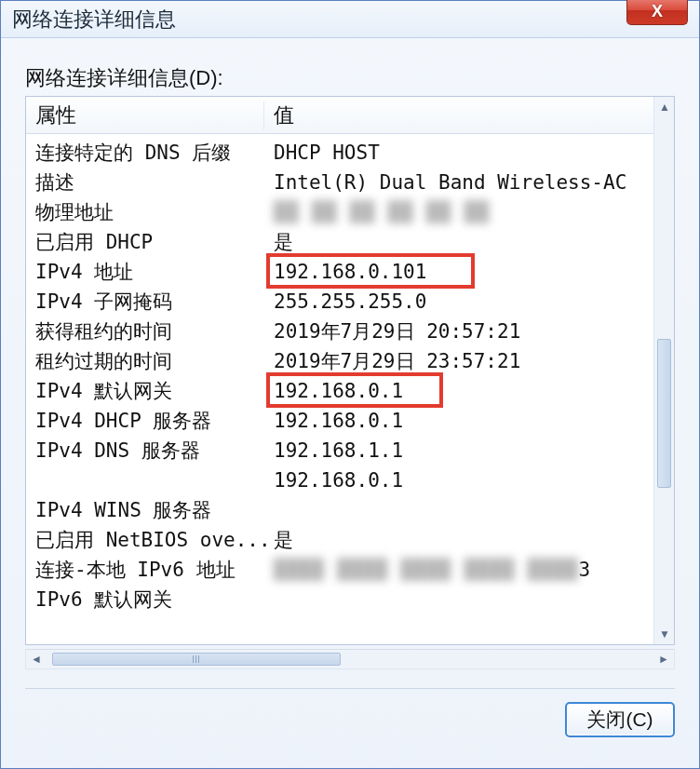 The width and height of the screenshot is (700, 769). I want to click on hscroll-track, so click(350, 659).